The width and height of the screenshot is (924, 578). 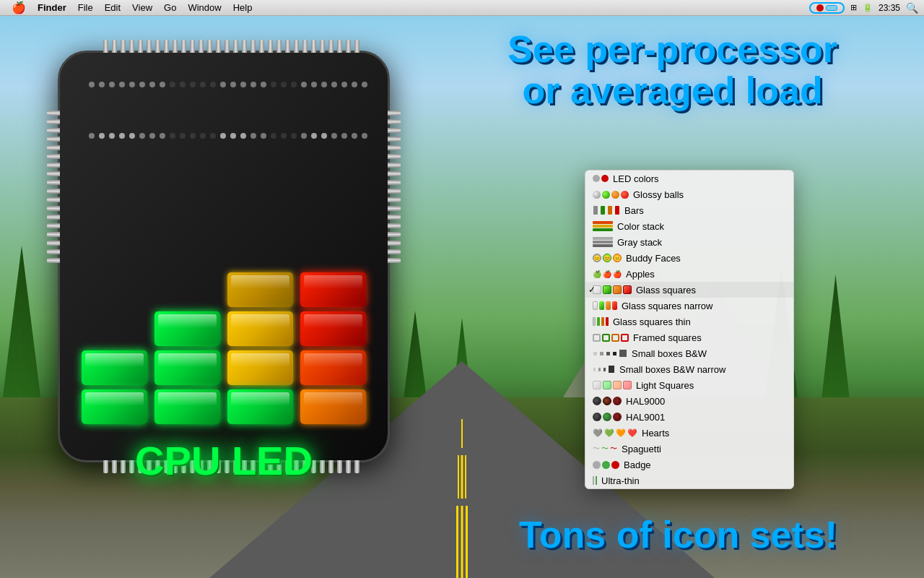 I want to click on headline-line2: or averaged load, so click(x=673, y=90).